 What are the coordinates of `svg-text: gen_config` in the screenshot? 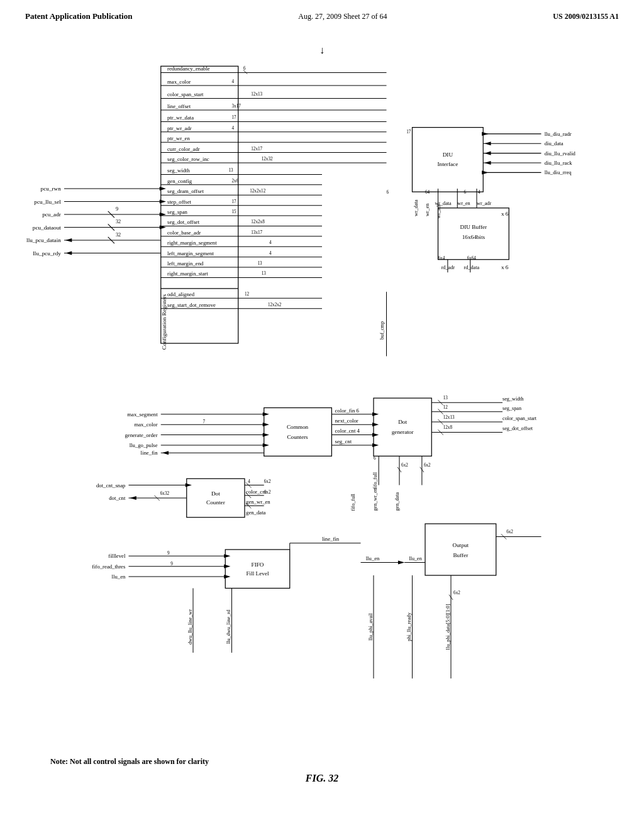 It's located at (180, 181).